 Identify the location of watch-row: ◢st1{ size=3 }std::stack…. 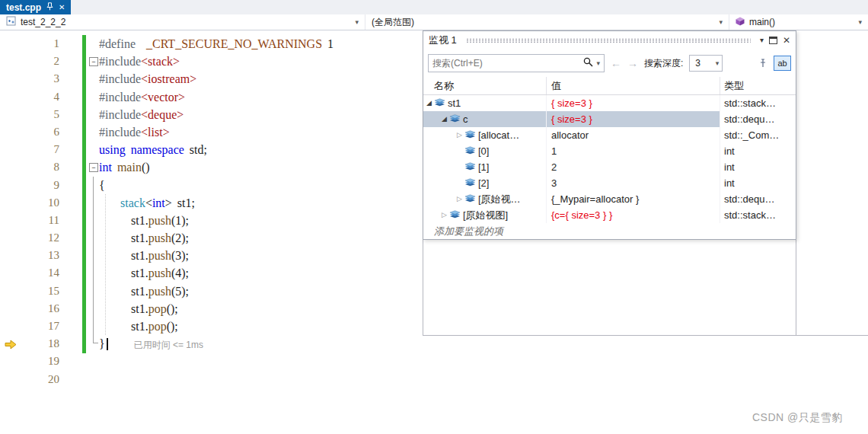
(609, 104).